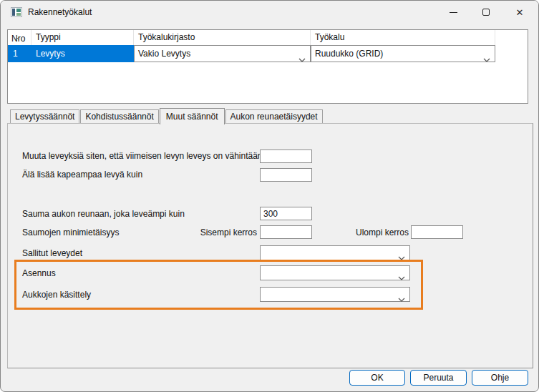 This screenshot has width=539, height=392. What do you see at coordinates (269, 12) in the screenshot?
I see `titlebar: Rakennetyökalut ✕` at bounding box center [269, 12].